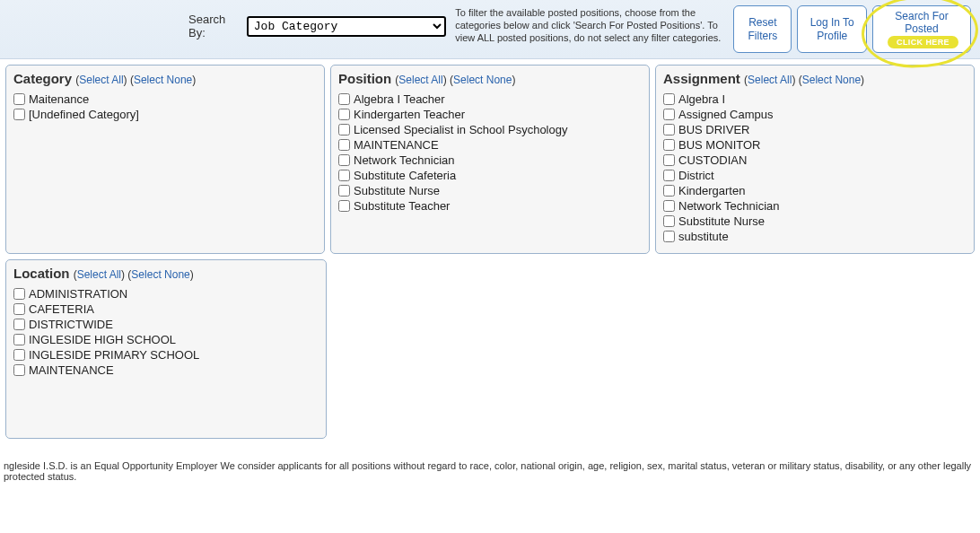  Describe the element at coordinates (166, 355) in the screenshot. I see `list-item: INGLESIDE PRIMARY SCHOOL` at that location.